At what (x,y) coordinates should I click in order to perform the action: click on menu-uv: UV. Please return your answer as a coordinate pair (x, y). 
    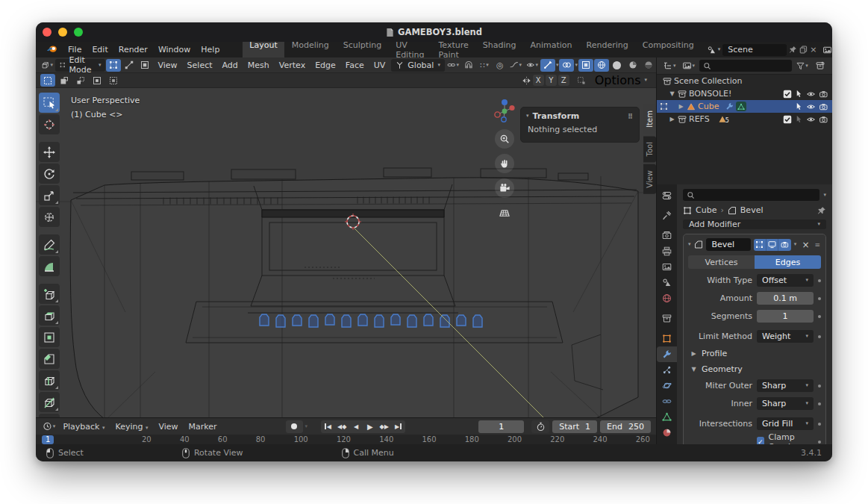
    Looking at the image, I should click on (380, 66).